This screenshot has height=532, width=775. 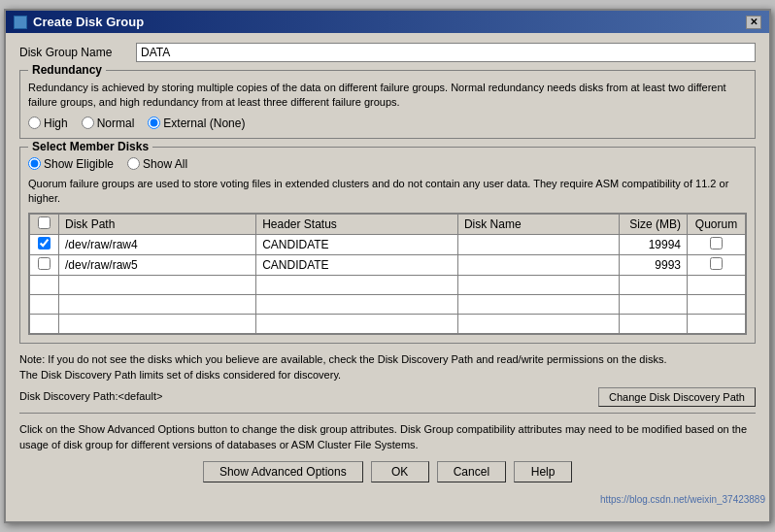 I want to click on show-all-item: Show All, so click(x=157, y=164).